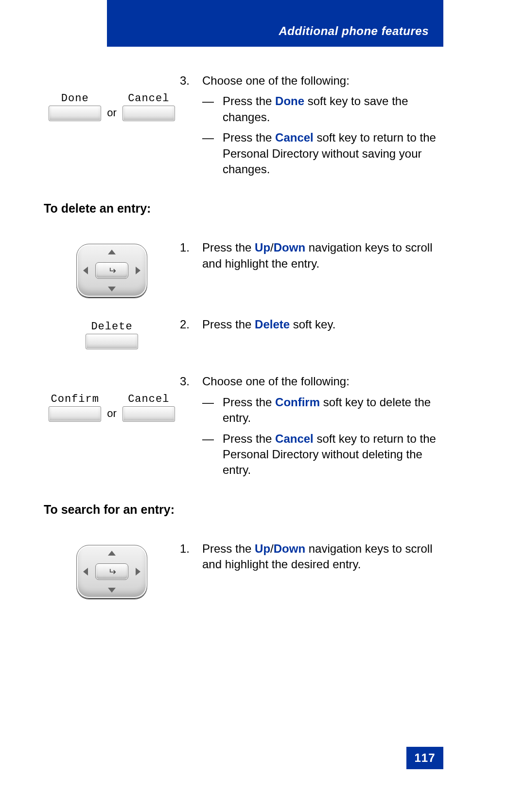 Image resolution: width=525 pixels, height=812 pixels. What do you see at coordinates (311, 325) in the screenshot?
I see `step-text: 2. Press the Delete soft key.` at bounding box center [311, 325].